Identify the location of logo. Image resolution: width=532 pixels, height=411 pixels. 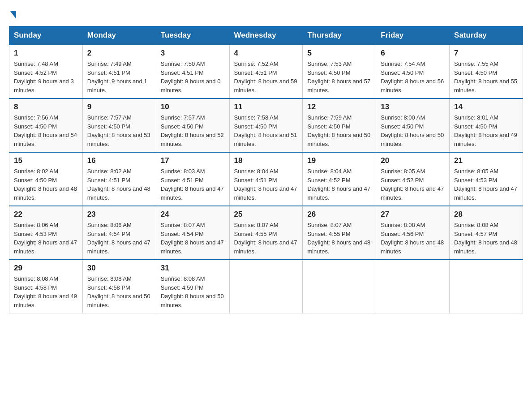
(13, 13).